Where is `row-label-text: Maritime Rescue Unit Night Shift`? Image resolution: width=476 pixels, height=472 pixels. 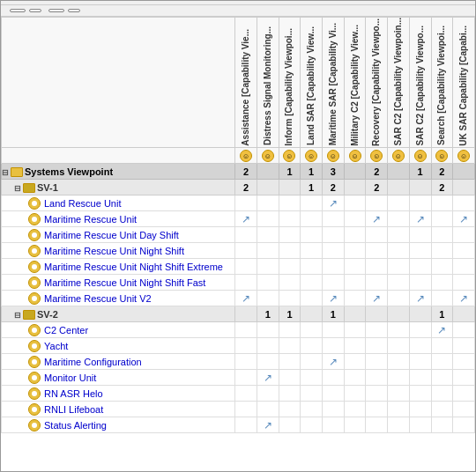 row-label-text: Maritime Rescue Unit Night Shift is located at coordinates (115, 251).